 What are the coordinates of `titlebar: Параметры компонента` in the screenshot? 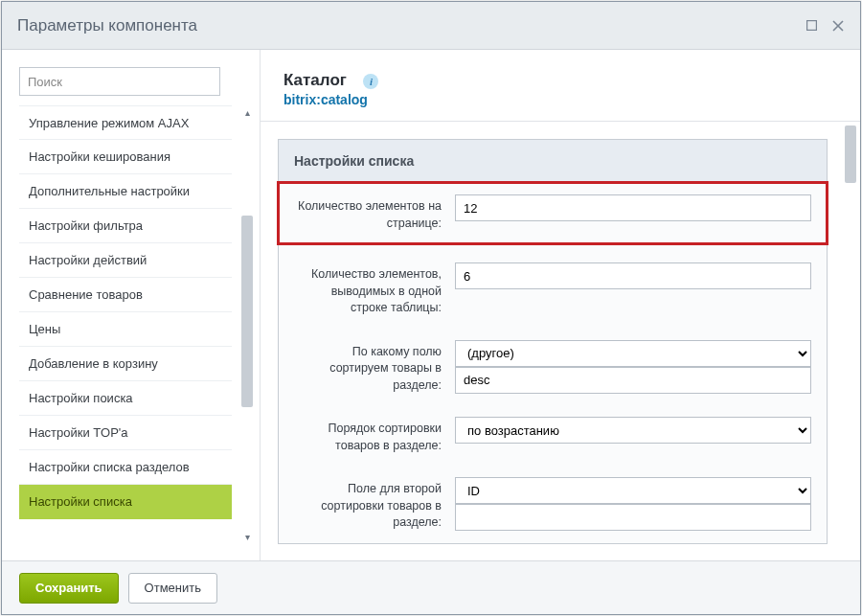 It's located at (431, 26).